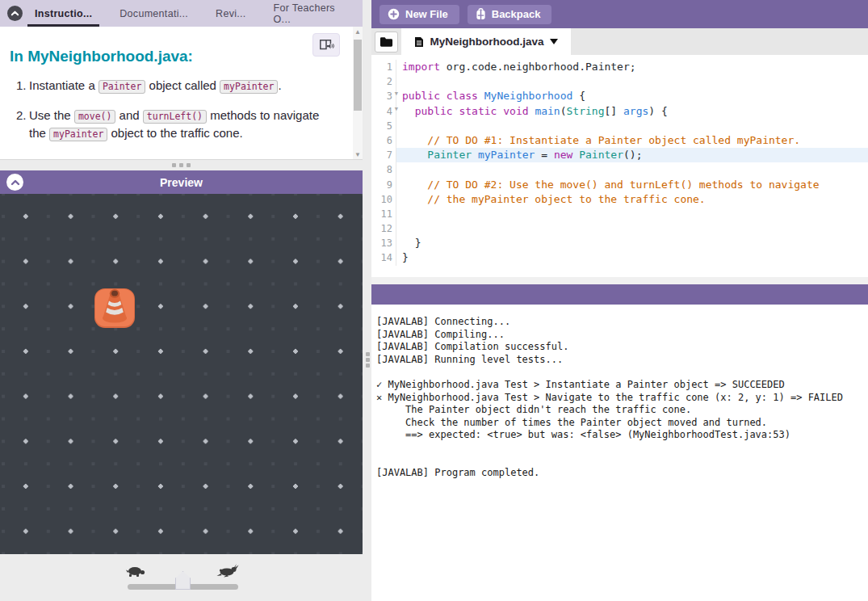 This screenshot has width=868, height=601. Describe the element at coordinates (386, 42) in the screenshot. I see `file-browser-button` at that location.